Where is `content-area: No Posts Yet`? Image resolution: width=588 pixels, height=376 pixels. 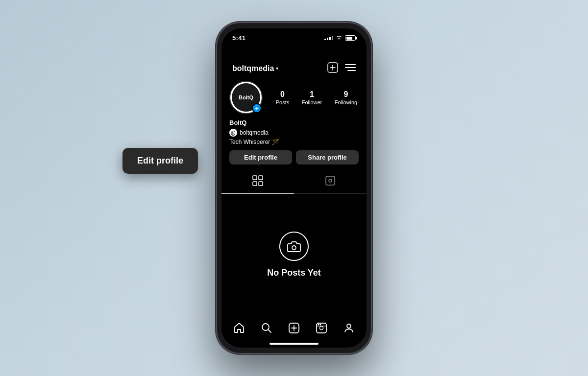 content-area: No Posts Yet is located at coordinates (294, 255).